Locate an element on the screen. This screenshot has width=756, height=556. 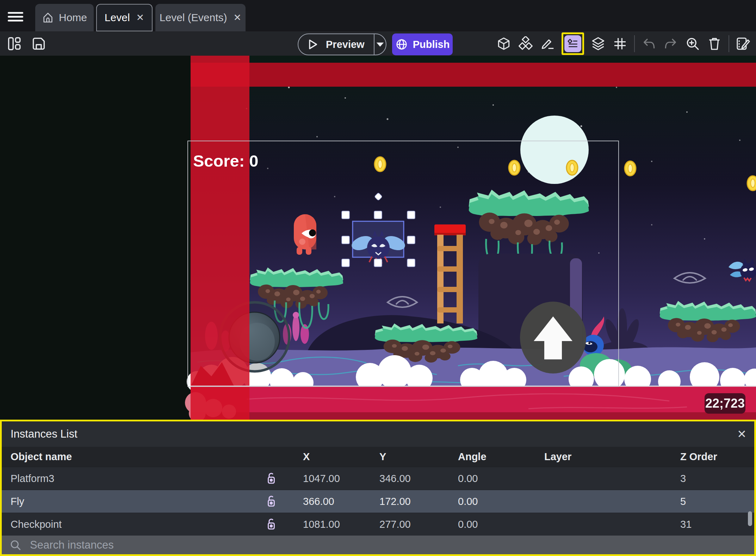
col-object-name: Object name is located at coordinates (133, 457).